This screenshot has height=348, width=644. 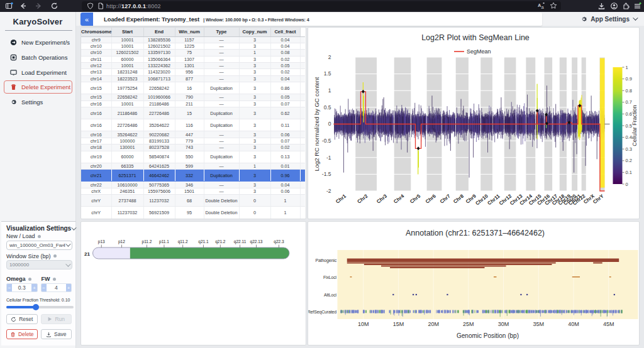 What do you see at coordinates (286, 148) in the screenshot?
I see `table-cell: 0.02` at bounding box center [286, 148].